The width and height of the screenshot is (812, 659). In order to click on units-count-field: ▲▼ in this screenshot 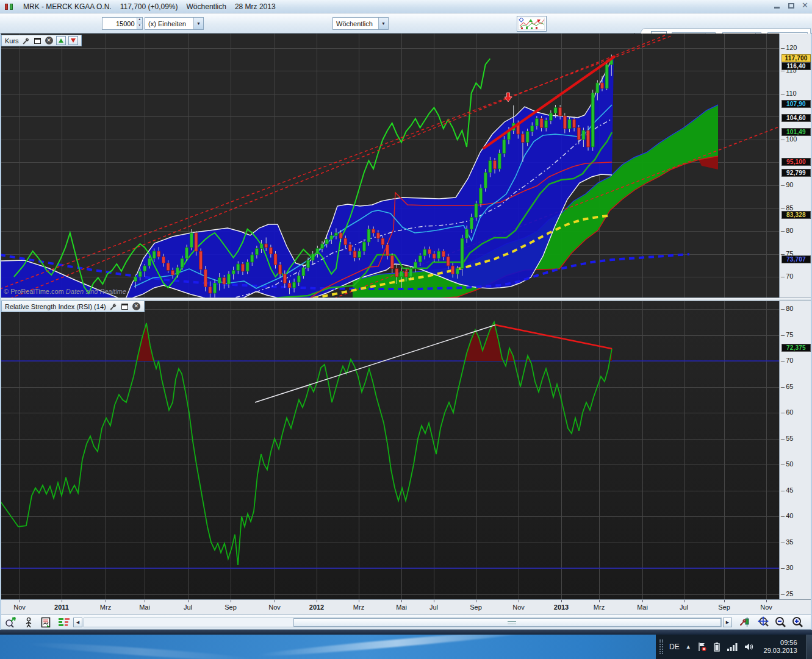, I will do `click(122, 23)`.